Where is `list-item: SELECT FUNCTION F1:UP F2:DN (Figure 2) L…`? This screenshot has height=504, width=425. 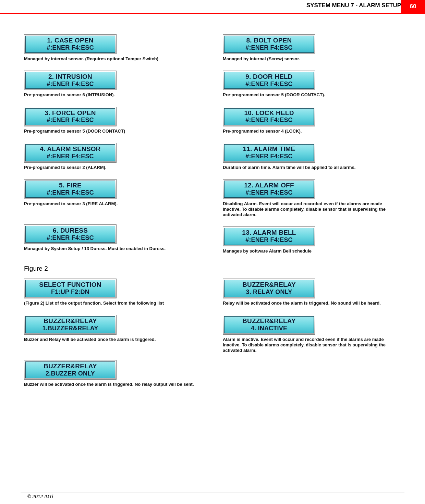
list-item: SELECT FUNCTION F1:UP F2:DN (Figure 2) L… is located at coordinates (113, 292).